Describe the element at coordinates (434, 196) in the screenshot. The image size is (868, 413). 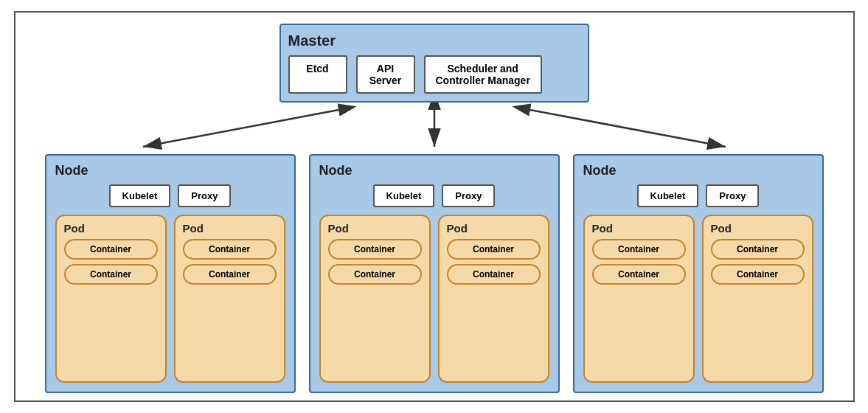
I see `node-2-services: Kubelet Proxy` at that location.